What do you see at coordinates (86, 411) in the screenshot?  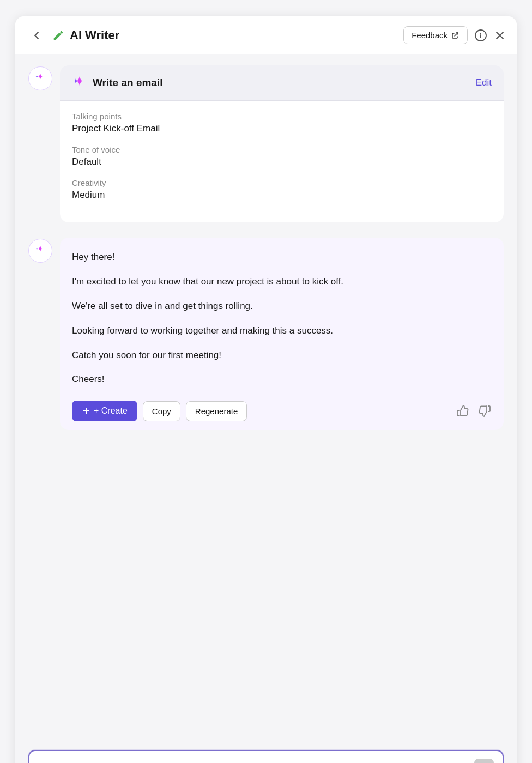 I see `plus-icon` at bounding box center [86, 411].